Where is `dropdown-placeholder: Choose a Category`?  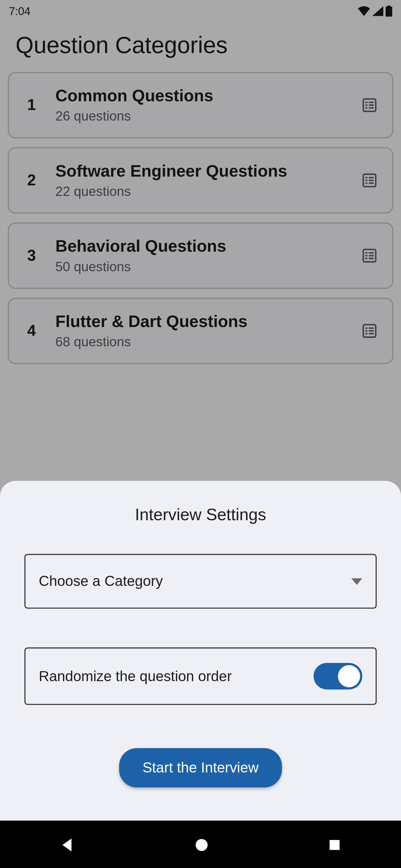
dropdown-placeholder: Choose a Category is located at coordinates (101, 581).